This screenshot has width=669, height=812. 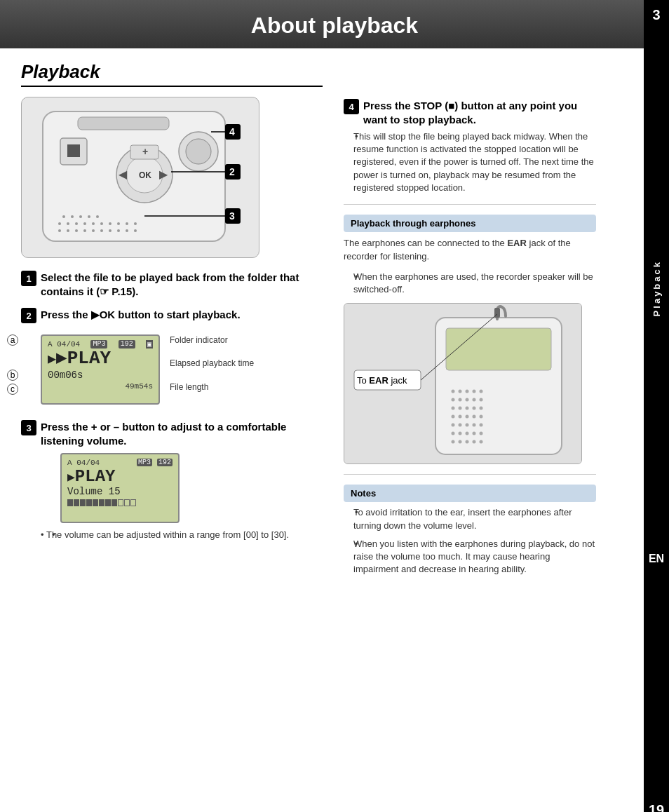 I want to click on section-title: Playback, so click(x=172, y=74).